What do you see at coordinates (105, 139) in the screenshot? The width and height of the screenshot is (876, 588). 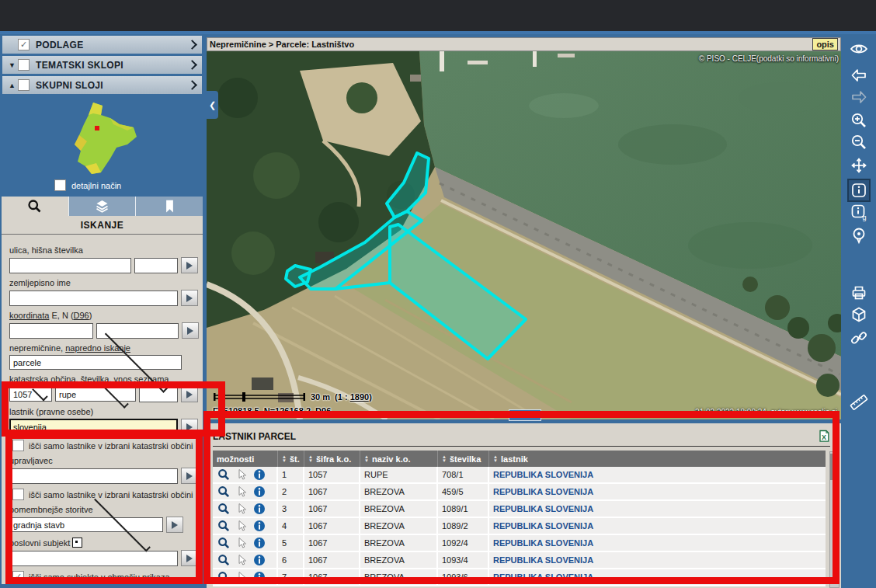 I see `overview-map` at bounding box center [105, 139].